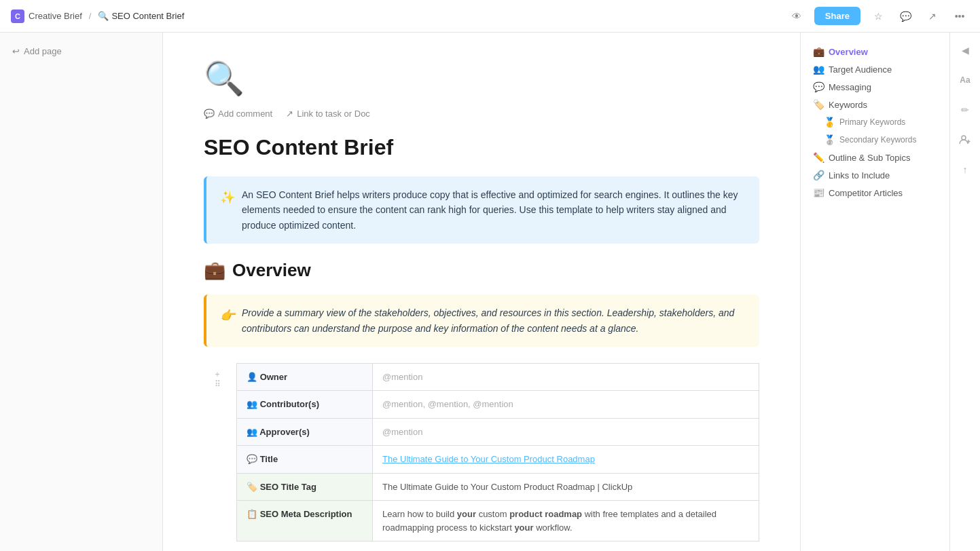 The height and width of the screenshot is (551, 980). I want to click on callout-blue: ✨ An SEO Content Brief helps writers pro…, so click(482, 210).